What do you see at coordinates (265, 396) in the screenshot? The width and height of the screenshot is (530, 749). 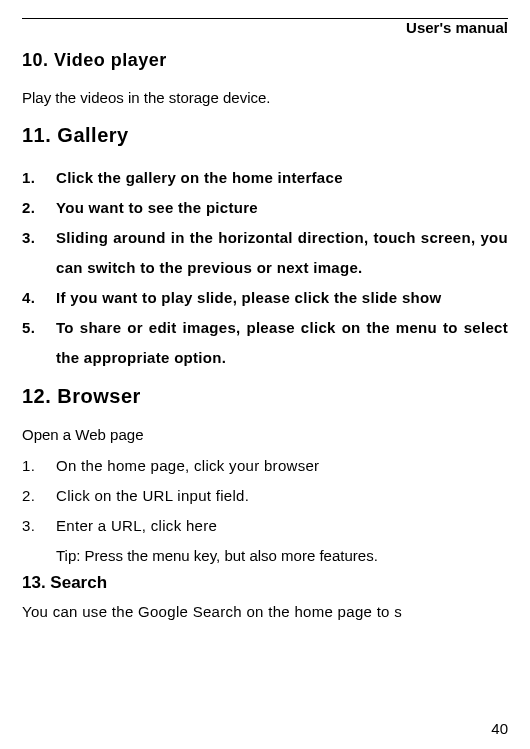 I see `section-12-title: 12. Browser` at bounding box center [265, 396].